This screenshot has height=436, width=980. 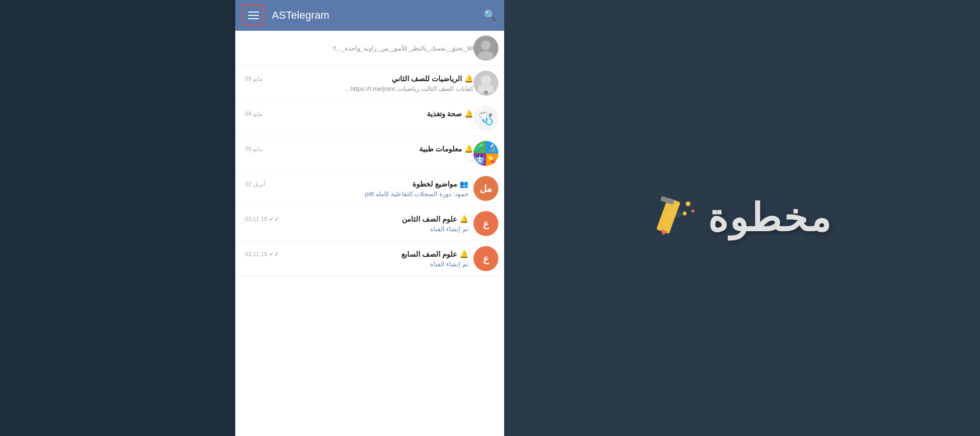 I want to click on avatar: مل, so click(x=486, y=188).